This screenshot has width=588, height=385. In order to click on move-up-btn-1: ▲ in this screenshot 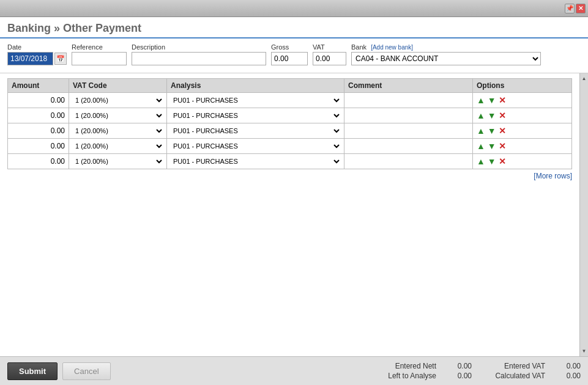, I will do `click(481, 116)`.